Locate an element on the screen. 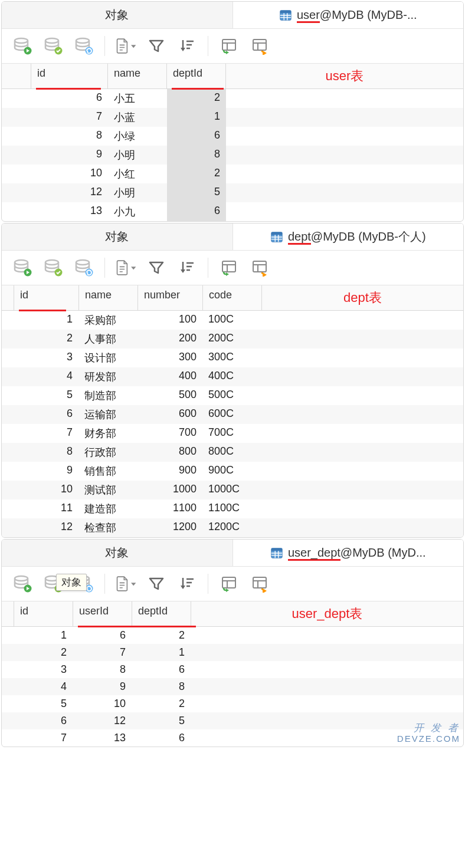 The image size is (465, 868). table-row: 13小九6 is located at coordinates (232, 212).